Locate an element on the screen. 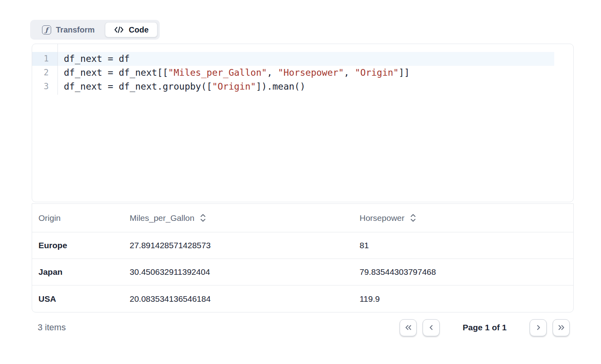 Image resolution: width=601 pixels, height=364 pixels. code-editor: 1 df_next = df 2 df_next = df_next[["Mil… is located at coordinates (303, 69).